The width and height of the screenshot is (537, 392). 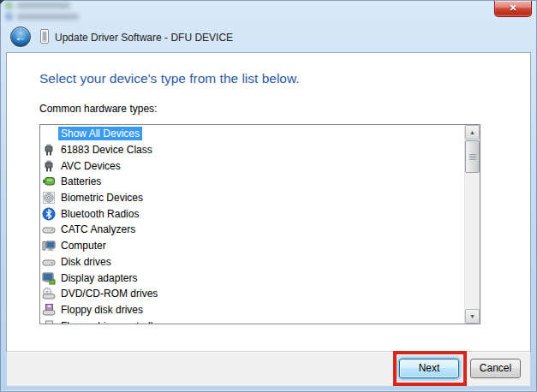 I want to click on list-item-label: Biometric Devices, so click(x=102, y=198).